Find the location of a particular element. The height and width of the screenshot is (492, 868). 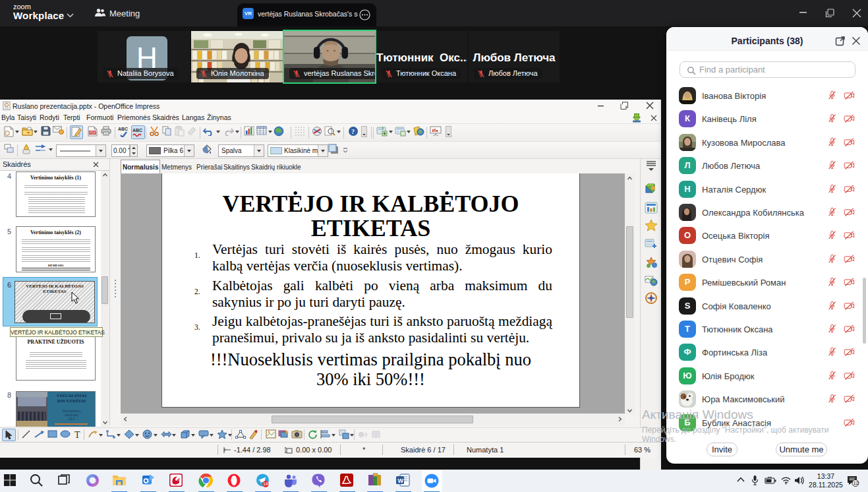

svg-text: 12 is located at coordinates (855, 483).